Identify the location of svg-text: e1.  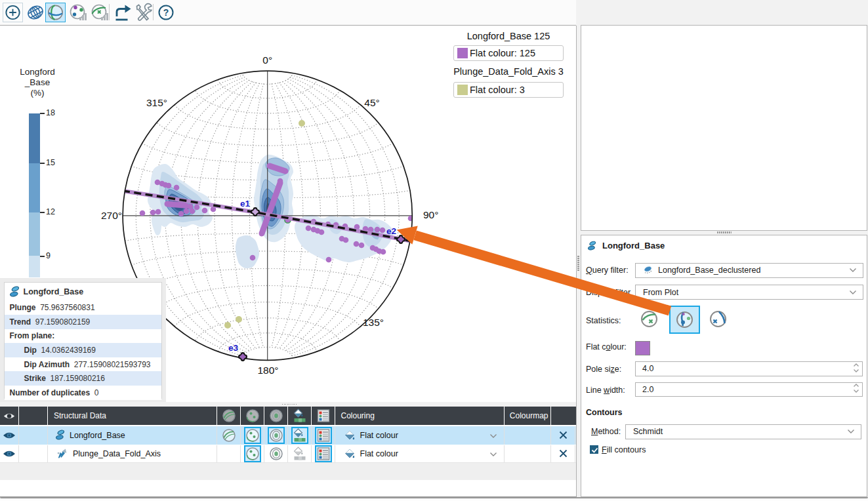
(245, 203).